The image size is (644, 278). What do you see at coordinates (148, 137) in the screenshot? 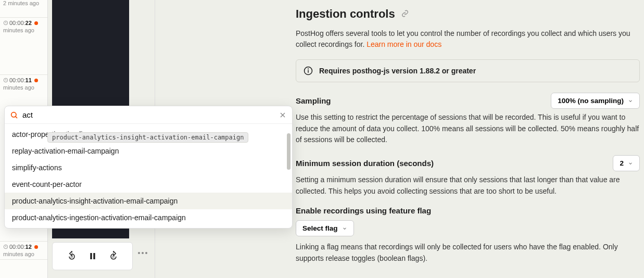
I see `search-tooltip: product-analytics-insight-activation-ema…` at bounding box center [148, 137].